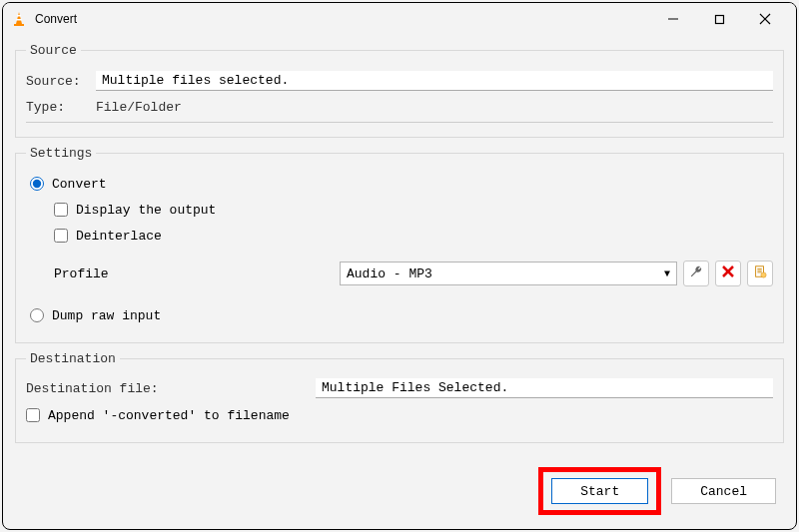 This screenshot has width=799, height=532. What do you see at coordinates (171, 389) in the screenshot?
I see `destination-file-label: Destination file:` at bounding box center [171, 389].